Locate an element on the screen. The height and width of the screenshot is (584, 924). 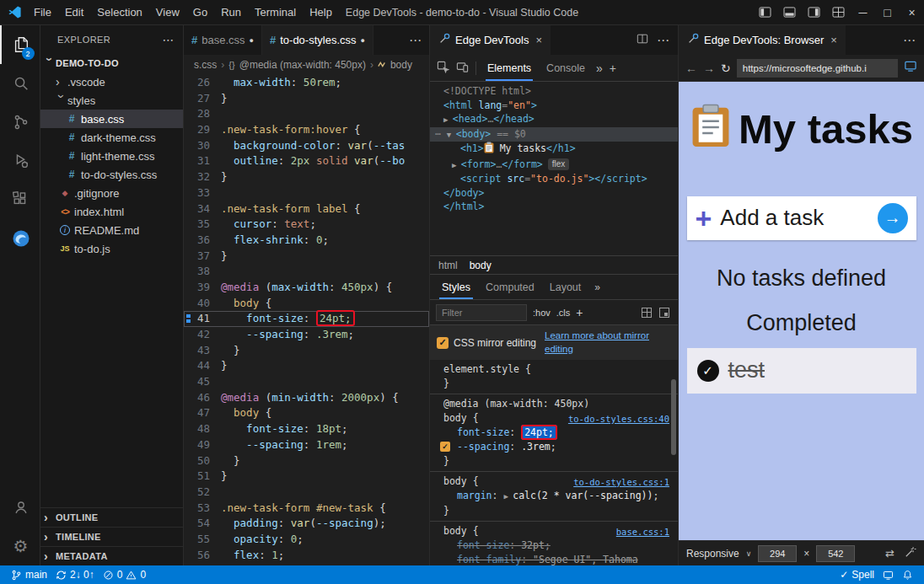
file-item-to-do-styles.css: #to-do-styles.css is located at coordinates (111, 174).